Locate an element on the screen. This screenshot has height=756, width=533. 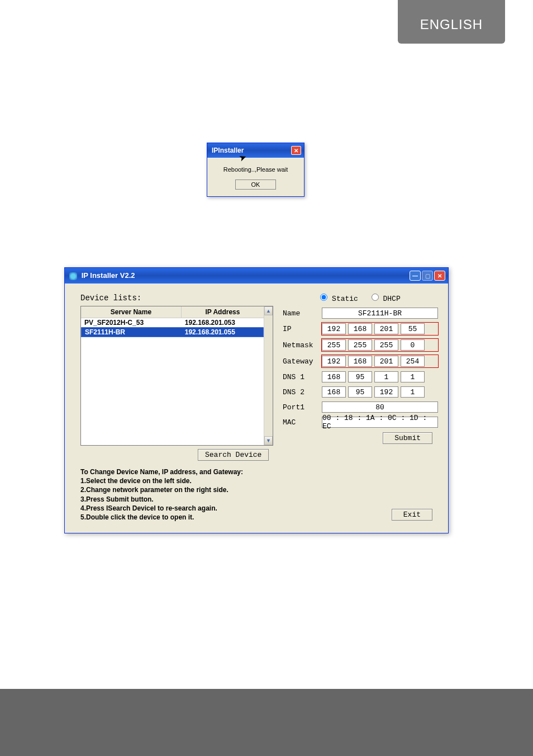
footer-bar is located at coordinates (266, 722).